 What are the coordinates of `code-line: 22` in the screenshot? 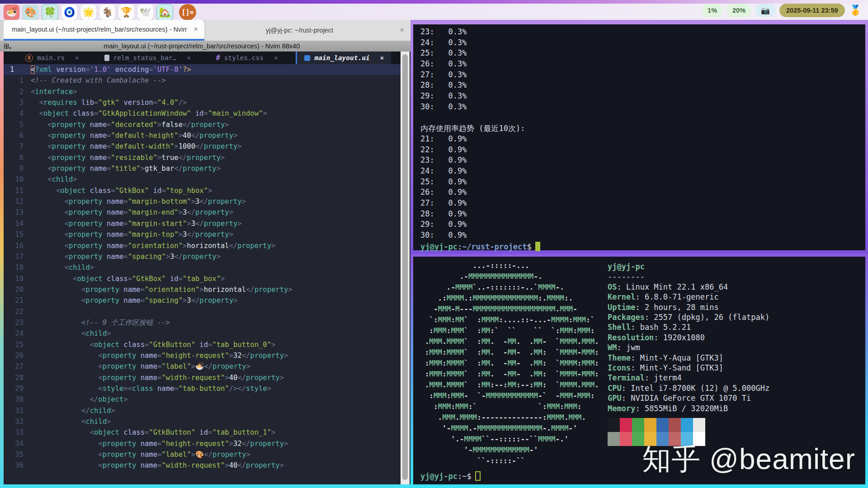 It's located at (202, 312).